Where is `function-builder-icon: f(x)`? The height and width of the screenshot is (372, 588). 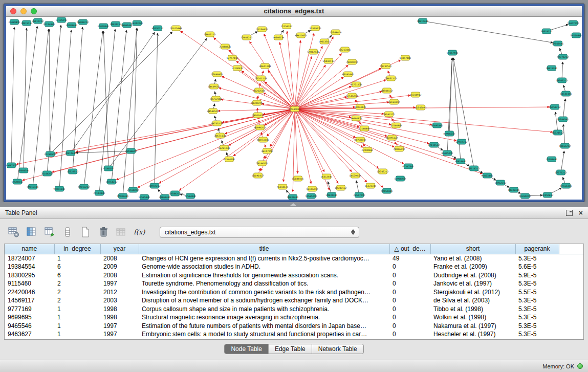 function-builder-icon: f(x) is located at coordinates (139, 232).